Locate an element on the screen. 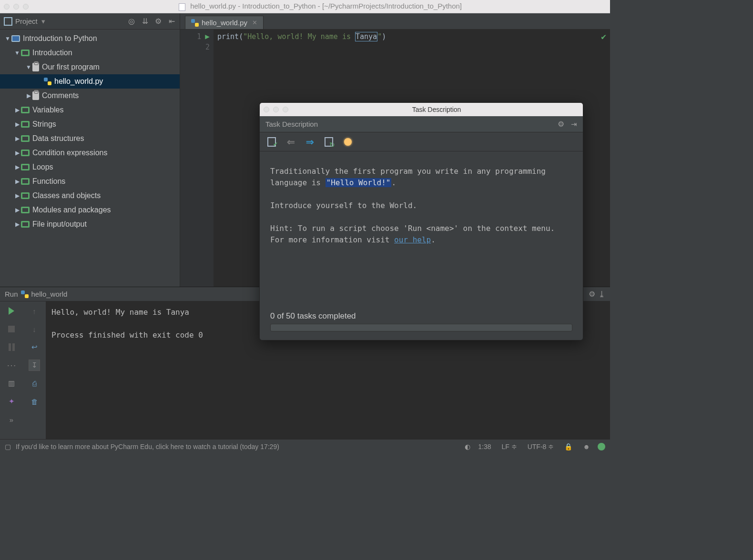 This screenshot has height=560, width=753. readonly-icon: 🔒 is located at coordinates (568, 447).